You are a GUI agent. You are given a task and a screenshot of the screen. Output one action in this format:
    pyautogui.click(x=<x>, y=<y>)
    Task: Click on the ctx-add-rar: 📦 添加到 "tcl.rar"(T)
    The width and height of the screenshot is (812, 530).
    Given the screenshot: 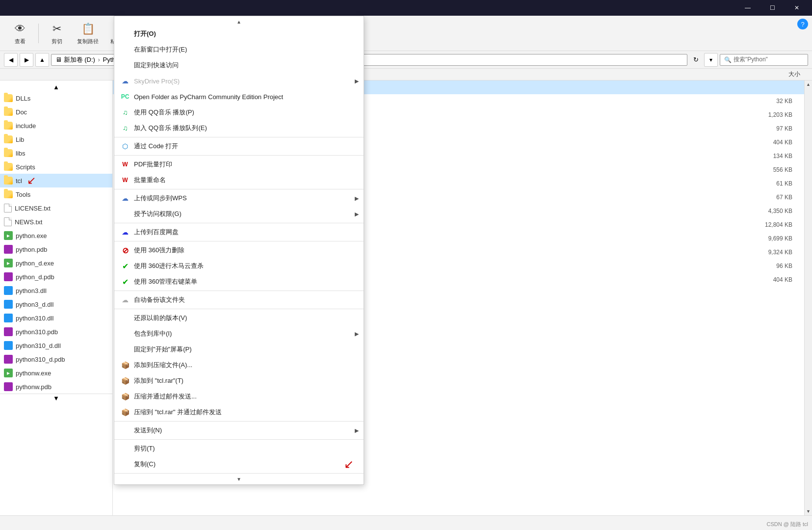 What is the action you would take?
    pyautogui.click(x=239, y=381)
    